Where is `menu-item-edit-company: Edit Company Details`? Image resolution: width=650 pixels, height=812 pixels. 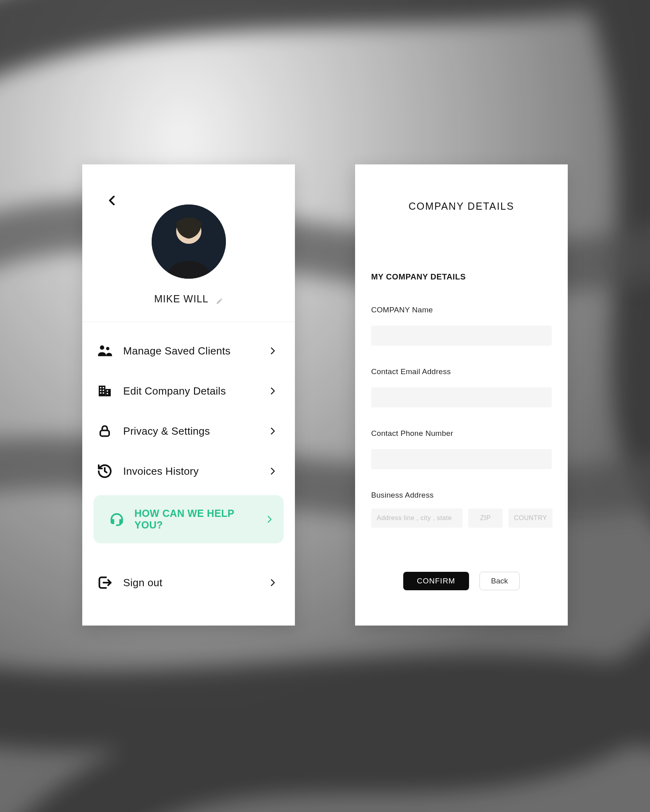
menu-item-edit-company: Edit Company Details is located at coordinates (189, 391).